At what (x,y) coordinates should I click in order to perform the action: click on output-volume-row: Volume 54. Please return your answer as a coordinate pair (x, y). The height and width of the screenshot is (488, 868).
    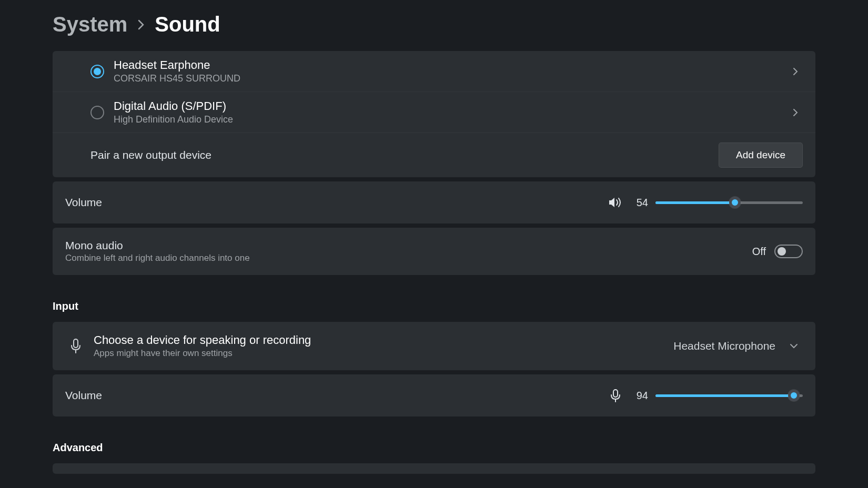
    Looking at the image, I should click on (434, 202).